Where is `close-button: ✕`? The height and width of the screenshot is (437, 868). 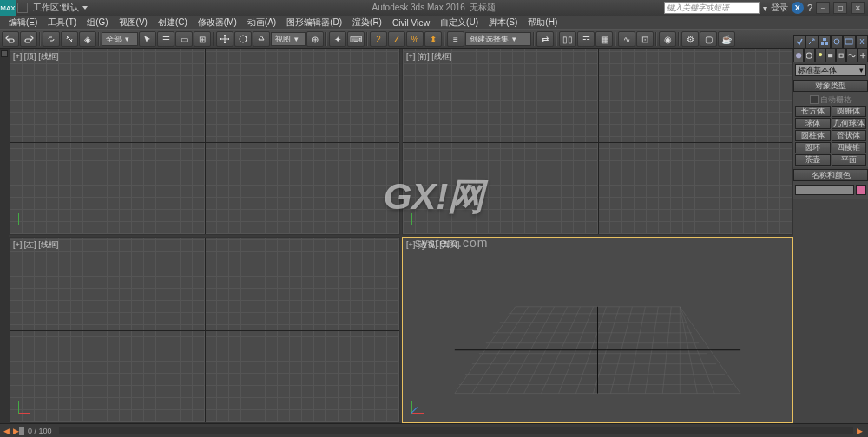 close-button: ✕ is located at coordinates (858, 8).